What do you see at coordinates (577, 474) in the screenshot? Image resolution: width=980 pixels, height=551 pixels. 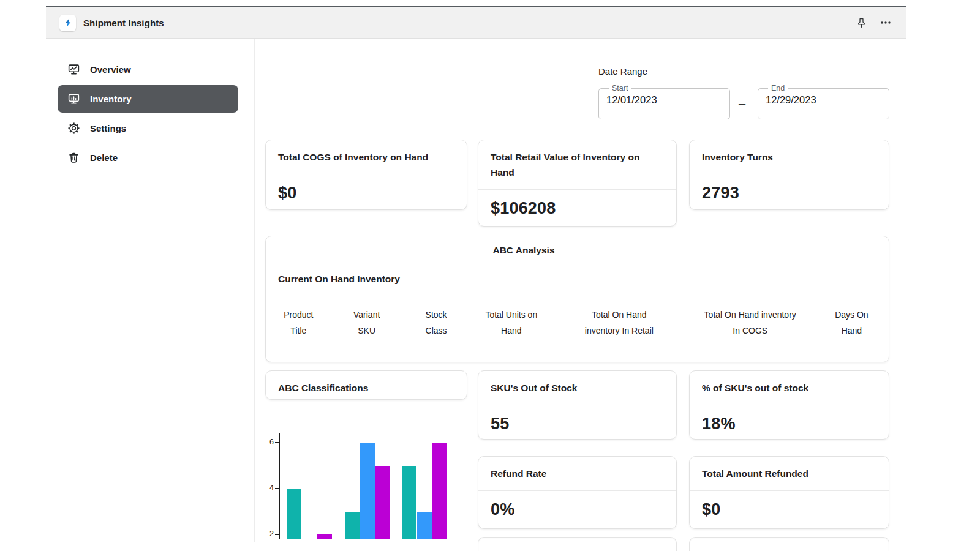 I see `card-title: Refund Rate` at bounding box center [577, 474].